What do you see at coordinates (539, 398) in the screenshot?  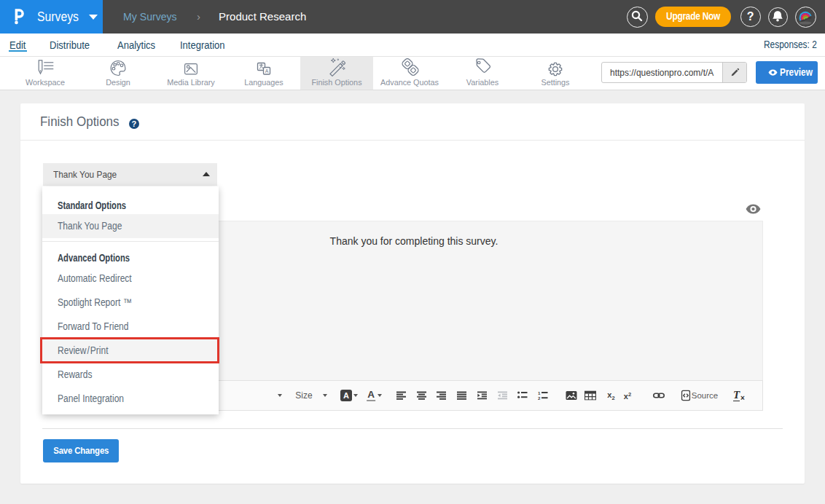 I see `svg-text: 2` at bounding box center [539, 398].